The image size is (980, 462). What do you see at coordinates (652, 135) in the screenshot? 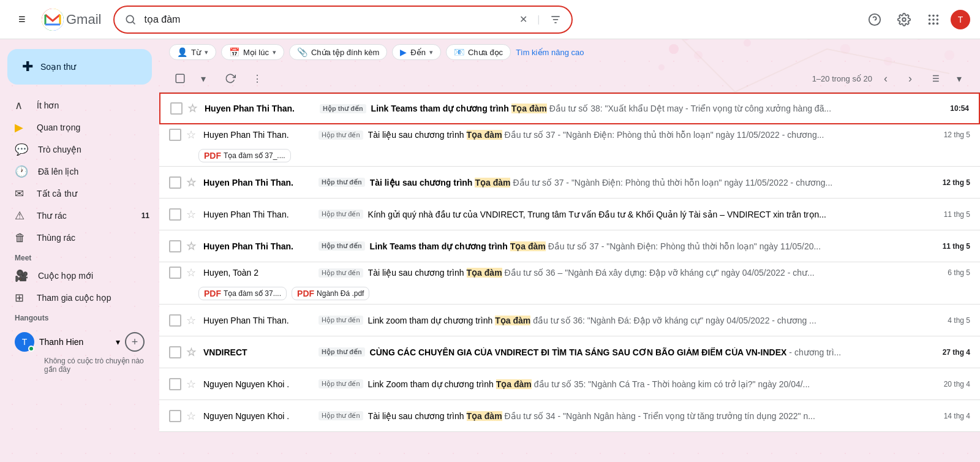
I see `email-subject-preview: Tài liệu sau chương trình Tọa đàm Đầu tư…` at bounding box center [652, 135].